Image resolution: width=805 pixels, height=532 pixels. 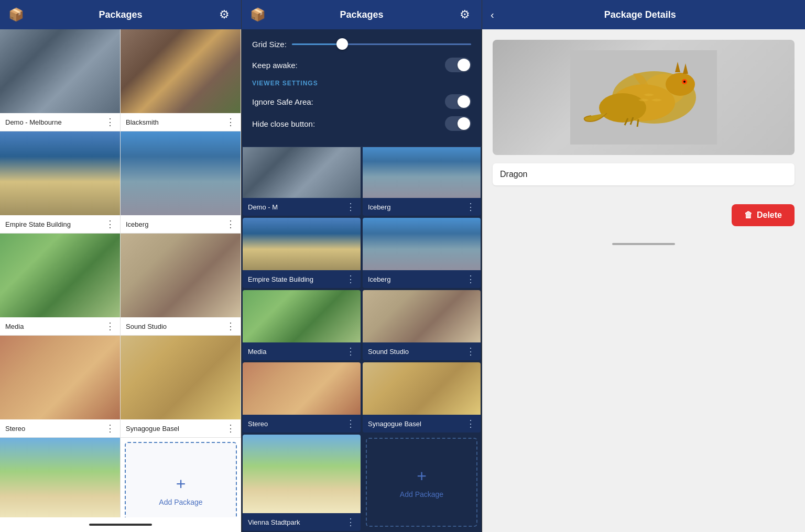 I want to click on middle-package-label-row-synagogue: Synagogue Basel ⋮, so click(x=421, y=424).